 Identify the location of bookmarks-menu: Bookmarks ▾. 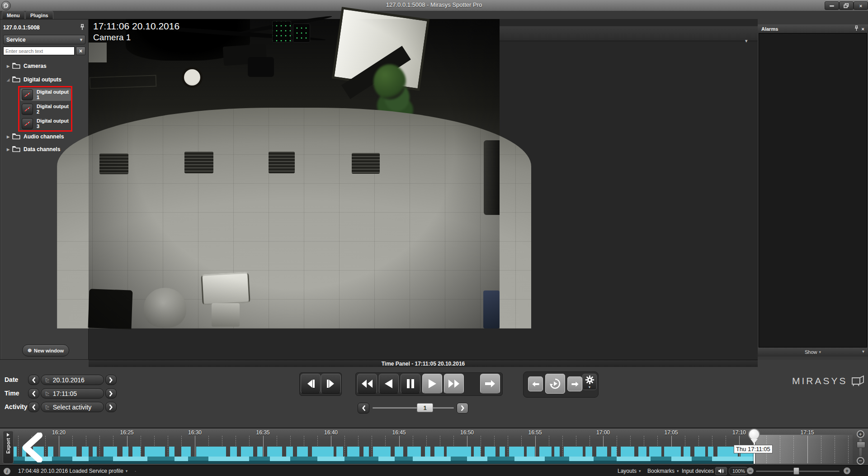
(663, 471).